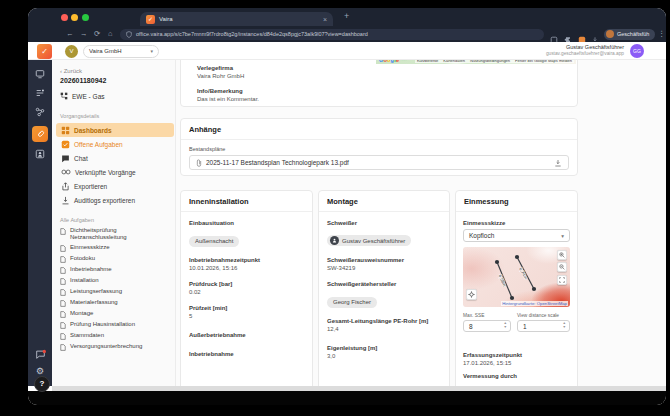  Describe the element at coordinates (44, 52) in the screenshot. I see `vaira-logo: ✓` at that location.